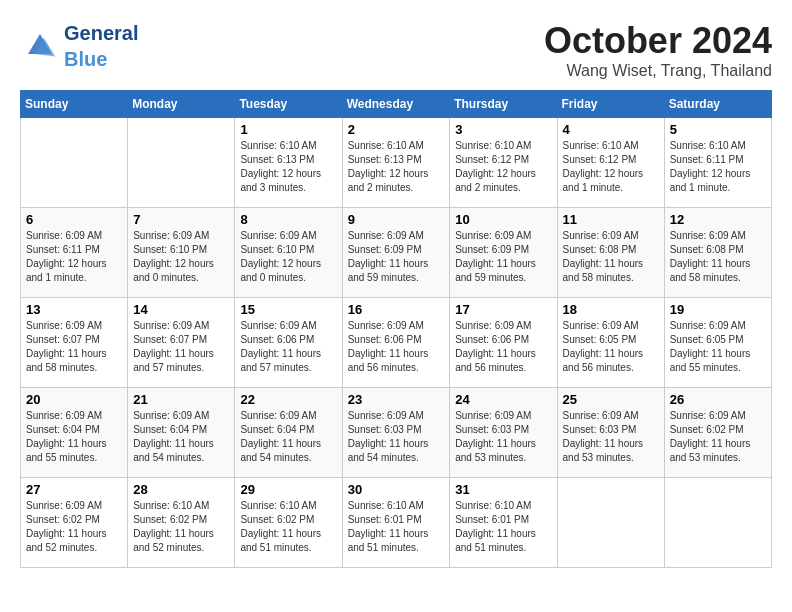  What do you see at coordinates (396, 523) in the screenshot?
I see `calendar-cell: 30Sunrise: 6:10 AM Sunset: 6:01 PM Dayli…` at bounding box center [396, 523].